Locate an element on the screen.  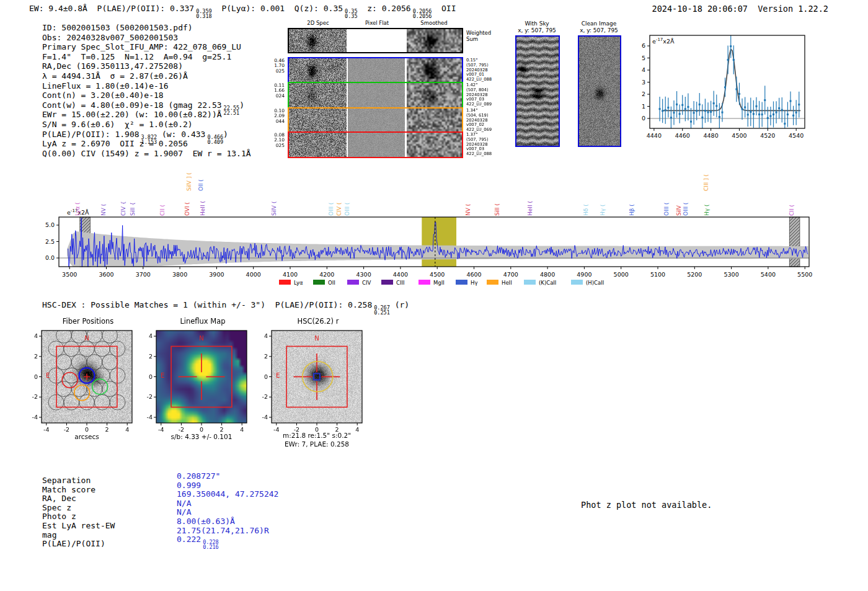
svg-text: 4600 is located at coordinates (474, 274).